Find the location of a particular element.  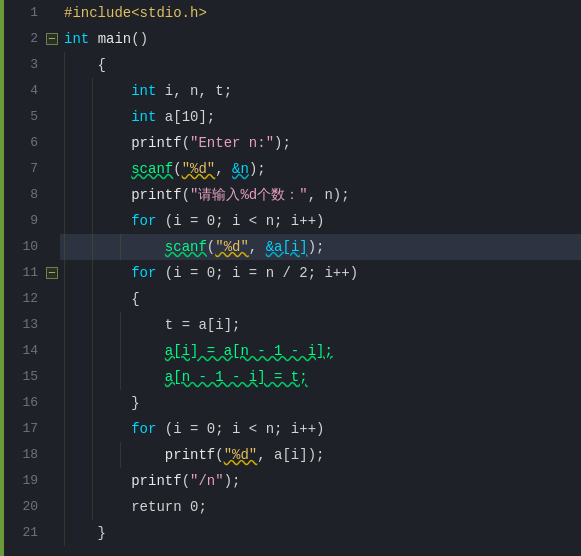

fold-marker-2: − is located at coordinates (52, 39).